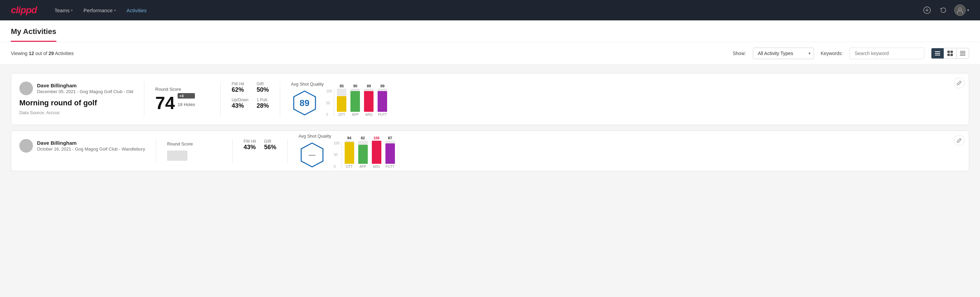 The image size is (980, 297). Describe the element at coordinates (943, 10) in the screenshot. I see `refresh-icon` at that location.